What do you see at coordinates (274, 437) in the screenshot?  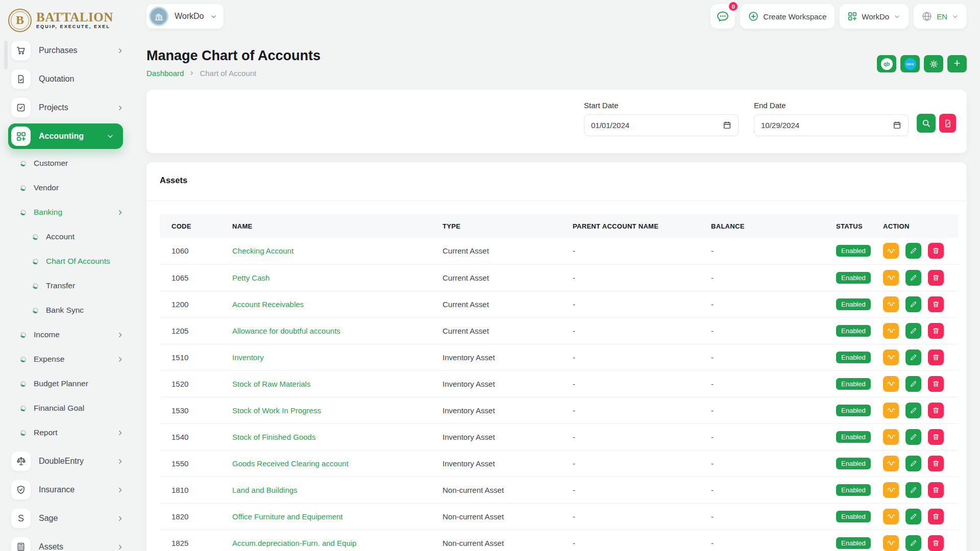 I see `account-name-link: Stock of Finished Goods` at bounding box center [274, 437].